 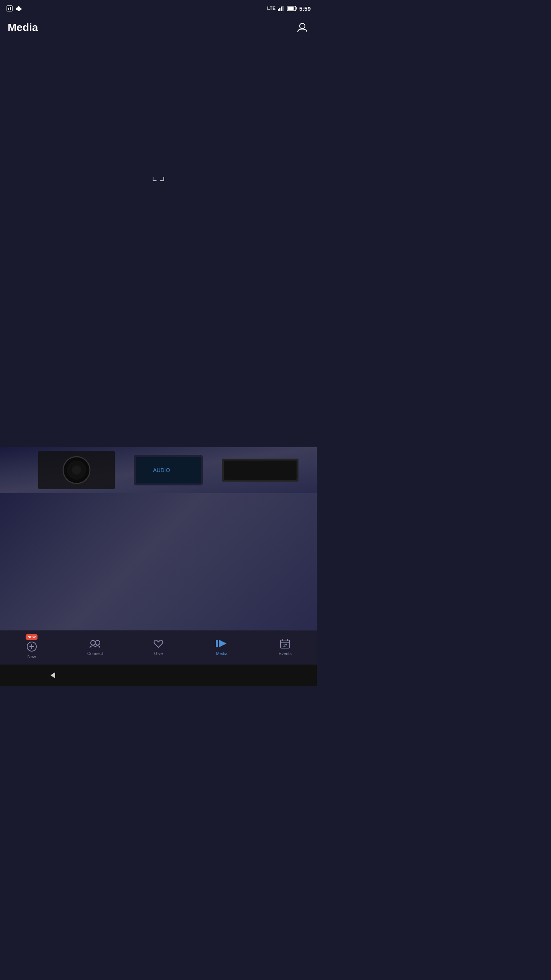 I want to click on network-type: LTE, so click(x=271, y=8).